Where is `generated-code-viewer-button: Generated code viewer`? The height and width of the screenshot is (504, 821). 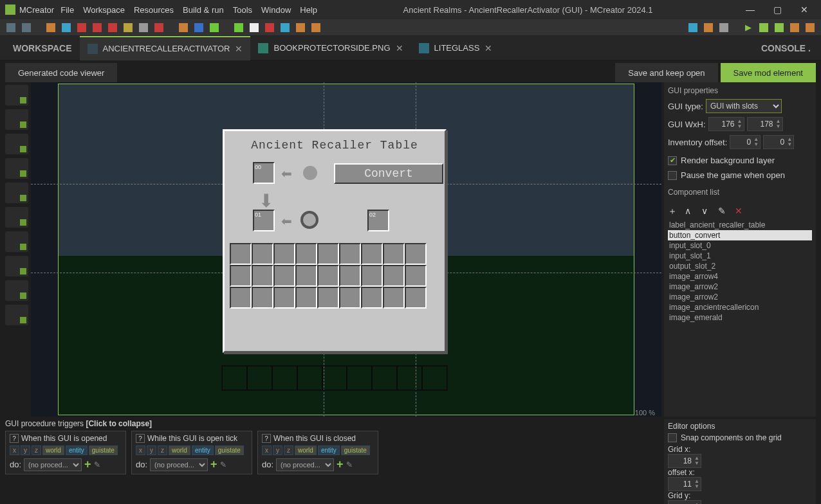
generated-code-viewer-button: Generated code viewer is located at coordinates (61, 73).